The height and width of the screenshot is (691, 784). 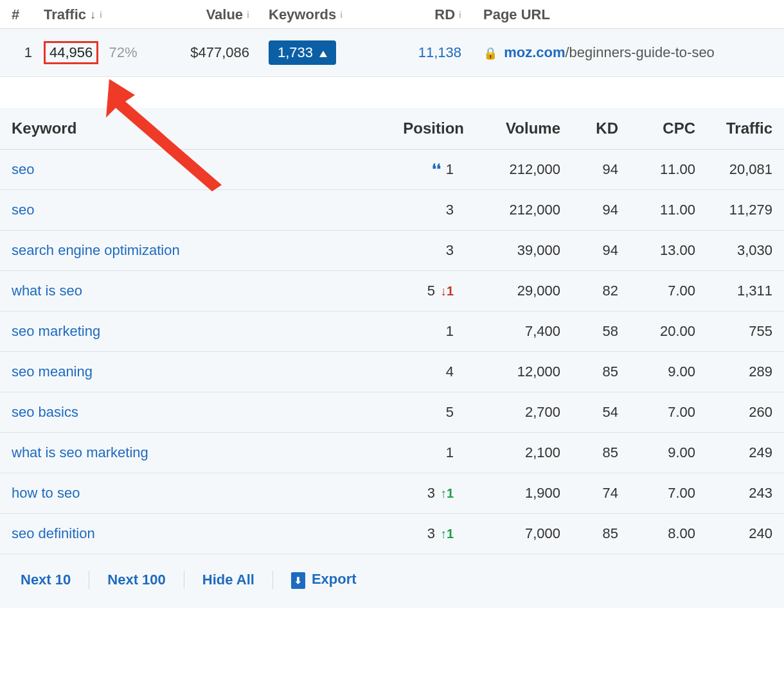 I want to click on keyword-link: seo marketing, so click(x=56, y=331).